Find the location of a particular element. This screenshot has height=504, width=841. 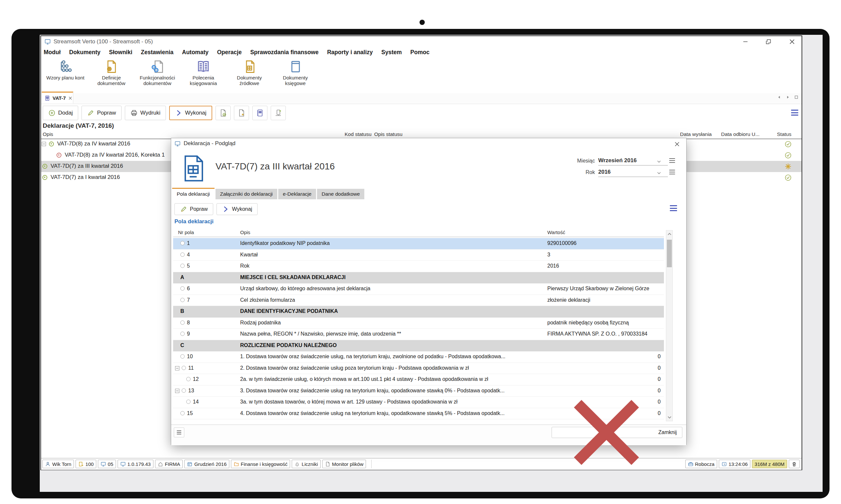

dialog-tab-dane-dodatkowe: Dane dodatkowe is located at coordinates (340, 194).